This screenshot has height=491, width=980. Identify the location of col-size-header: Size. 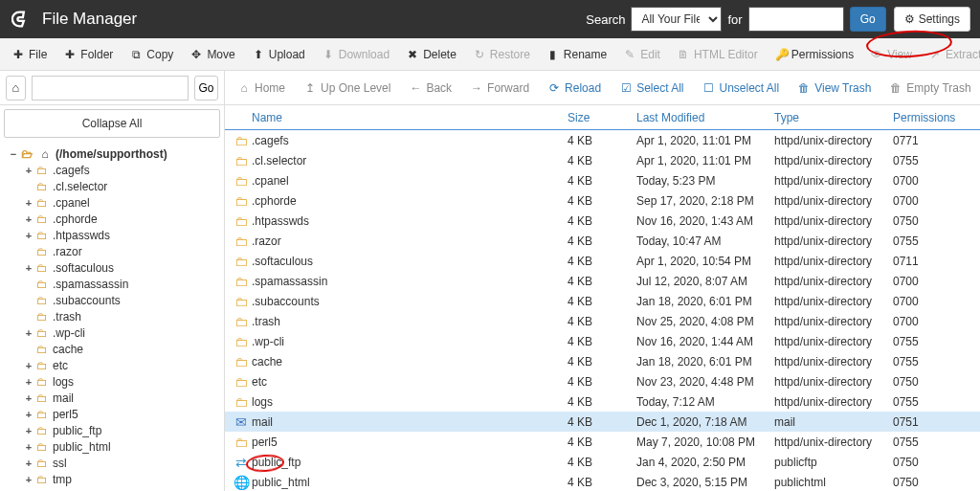
(602, 118).